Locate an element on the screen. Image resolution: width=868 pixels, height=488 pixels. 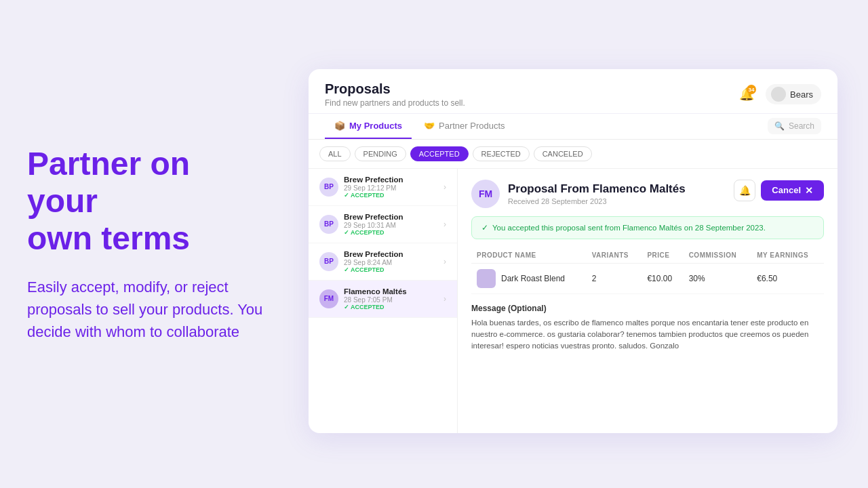
tab-my-products: 📦 My Products is located at coordinates (368, 126).